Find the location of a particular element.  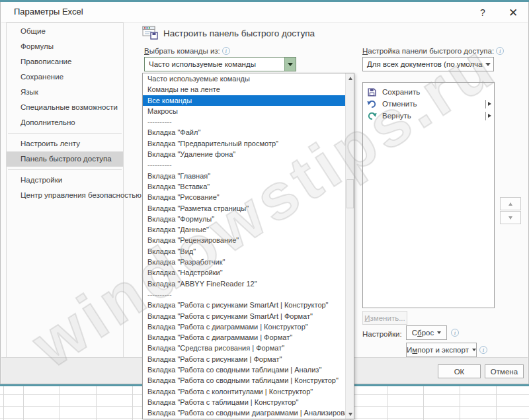

dropdown-item: Вкладка "Работа с диаграммами | Формат" is located at coordinates (244, 337).